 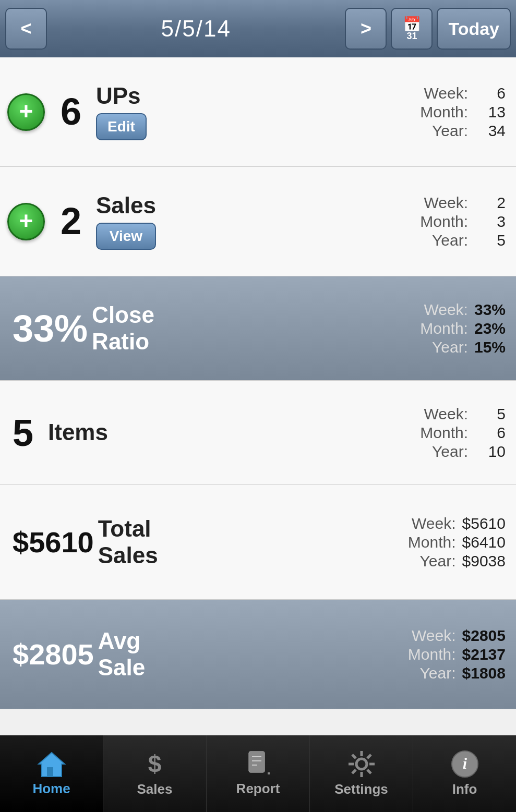 What do you see at coordinates (258, 774) in the screenshot?
I see `nav-report: Report` at bounding box center [258, 774].